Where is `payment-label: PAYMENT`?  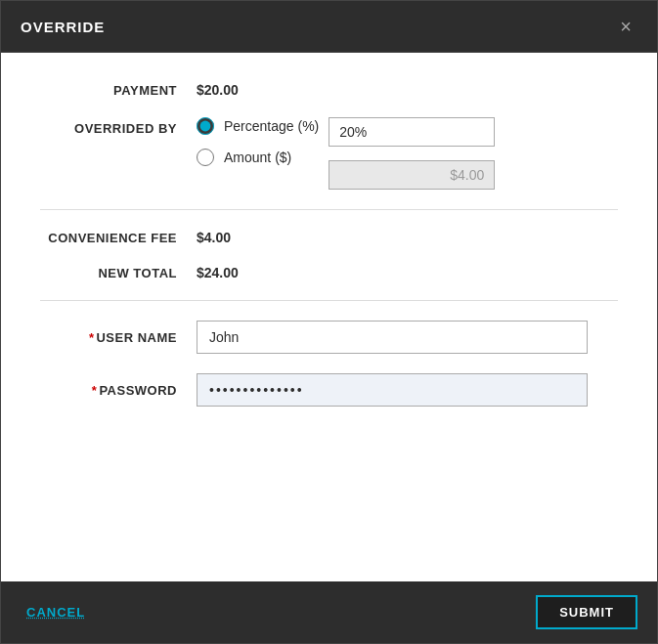
payment-label: PAYMENT is located at coordinates (118, 90).